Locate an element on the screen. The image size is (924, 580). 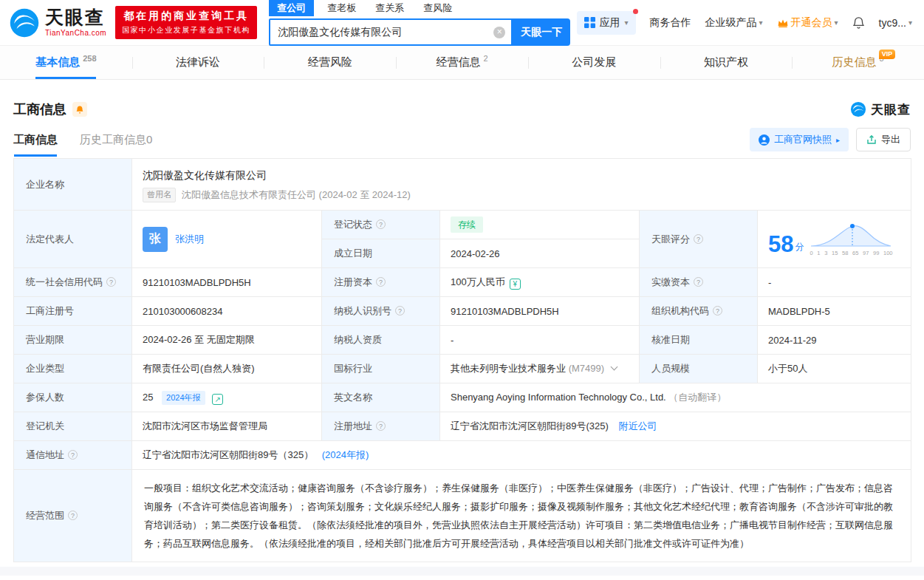
nearby-companies-link: 附近公司 is located at coordinates (637, 426).